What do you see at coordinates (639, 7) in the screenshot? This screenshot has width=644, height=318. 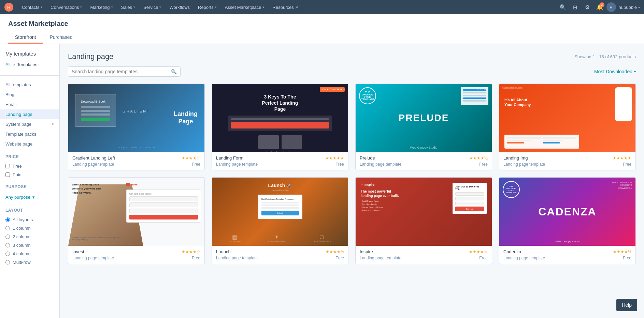 I see `username-chevron: ▾` at bounding box center [639, 7].